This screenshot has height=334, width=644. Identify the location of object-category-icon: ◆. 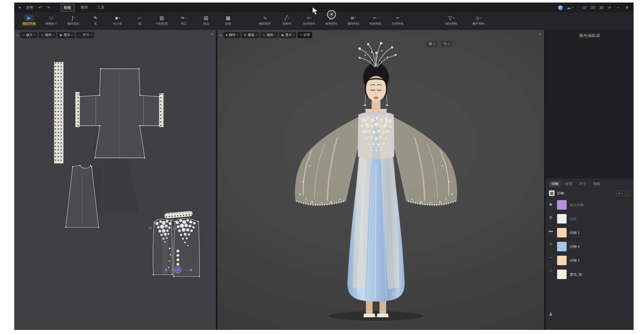
(551, 204).